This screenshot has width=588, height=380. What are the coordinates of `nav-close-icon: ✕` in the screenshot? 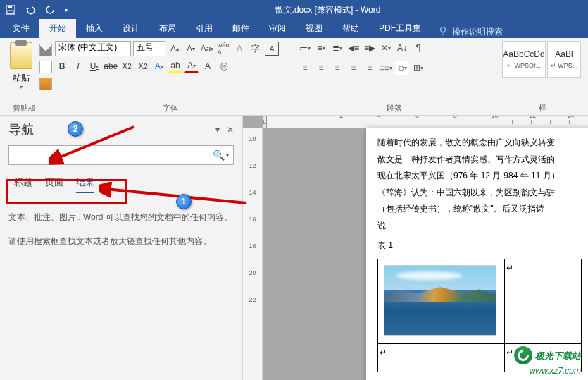 It's located at (230, 130).